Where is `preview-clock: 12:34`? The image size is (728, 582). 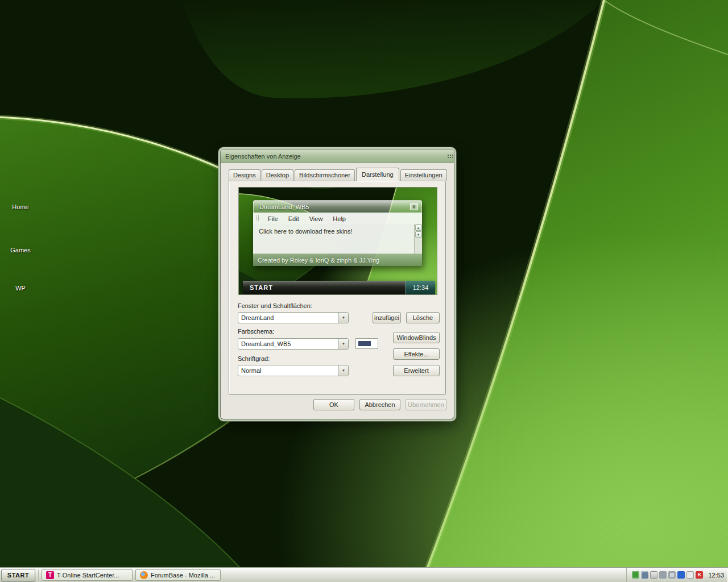
preview-clock: 12:34 is located at coordinates (420, 288).